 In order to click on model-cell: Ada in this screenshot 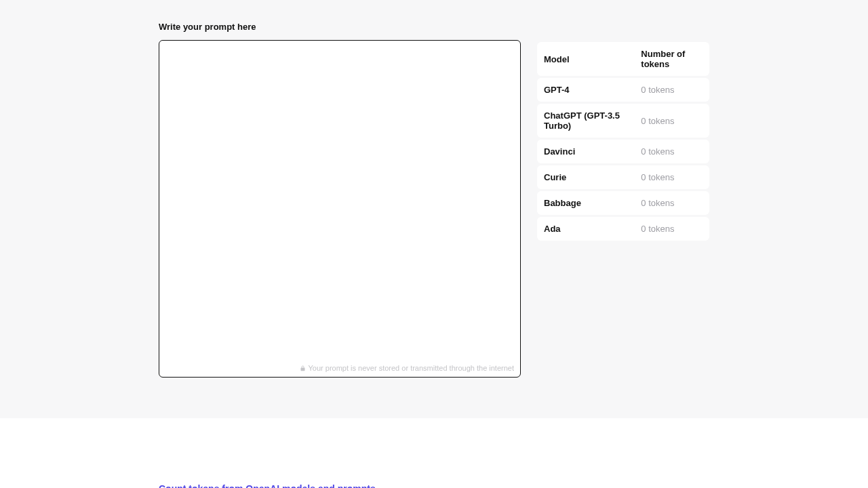, I will do `click(586, 229)`.